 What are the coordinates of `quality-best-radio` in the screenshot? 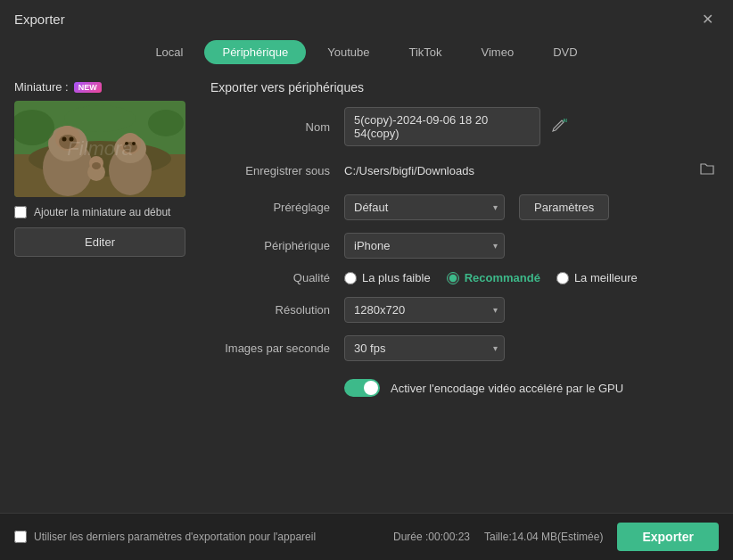 It's located at (563, 278).